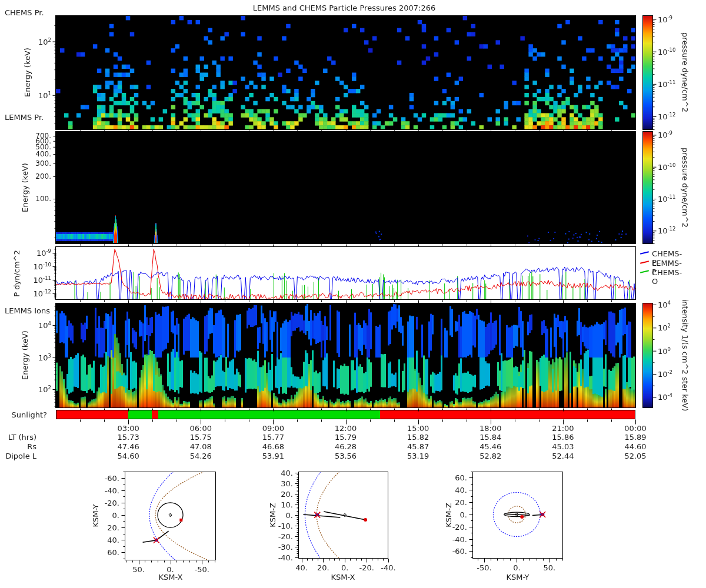 This screenshot has height=588, width=706. Describe the element at coordinates (491, 428) in the screenshot. I see `time-tick-label: 18:00` at that location.